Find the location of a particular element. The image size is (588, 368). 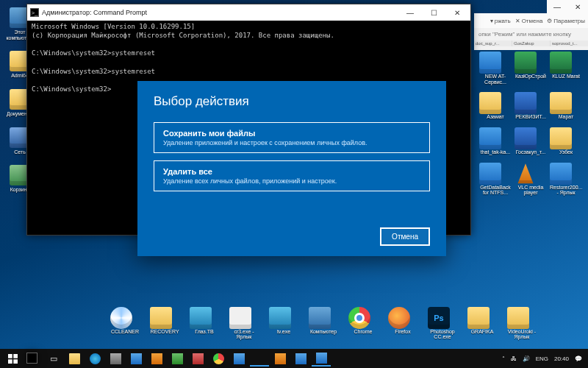

desktop-icon: CCLEANER is located at coordinates (125, 324).